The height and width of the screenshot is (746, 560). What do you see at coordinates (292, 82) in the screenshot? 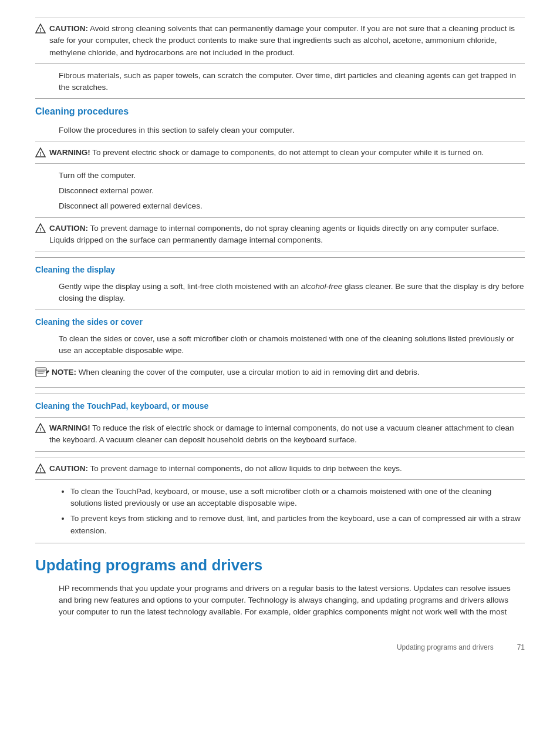
I see `intro-paragraph: Fibrous materials, such as paper towels,…` at bounding box center [292, 82].